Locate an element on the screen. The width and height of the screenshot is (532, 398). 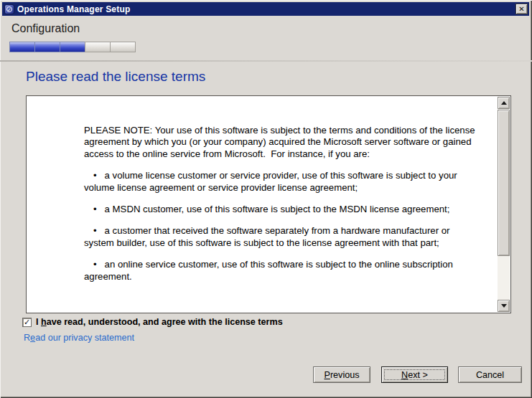
scroll-down-button is located at coordinates (504, 305).